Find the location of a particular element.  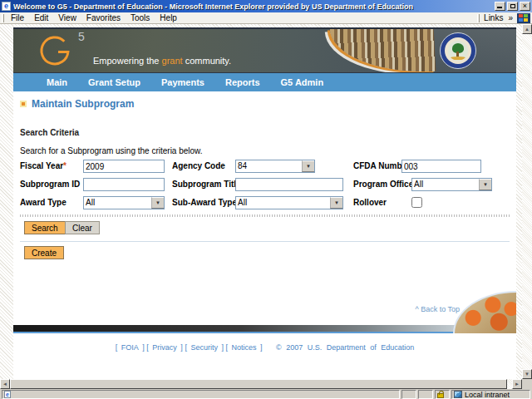

award-type-select: All▼ is located at coordinates (124, 203).